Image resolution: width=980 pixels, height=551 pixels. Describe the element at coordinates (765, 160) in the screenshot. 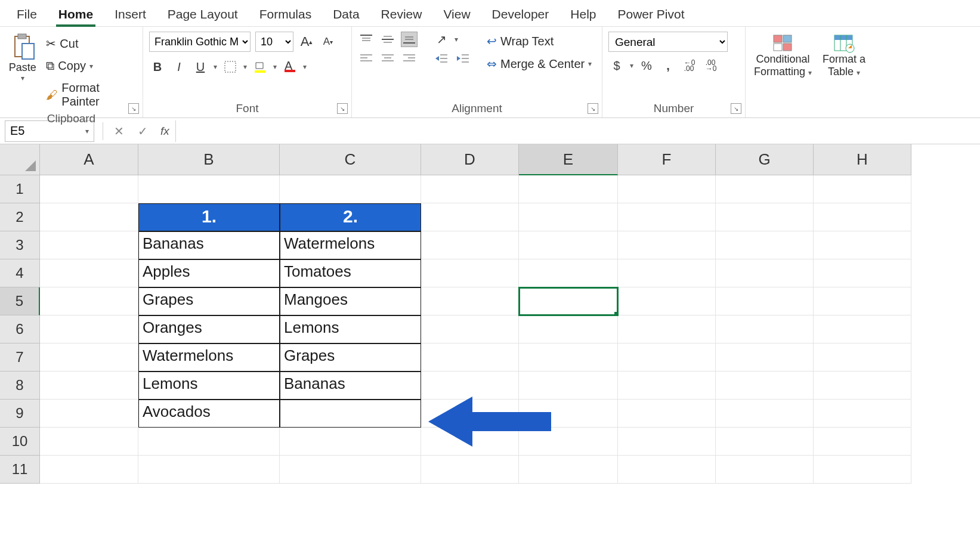

I see `col-header-G: G` at that location.